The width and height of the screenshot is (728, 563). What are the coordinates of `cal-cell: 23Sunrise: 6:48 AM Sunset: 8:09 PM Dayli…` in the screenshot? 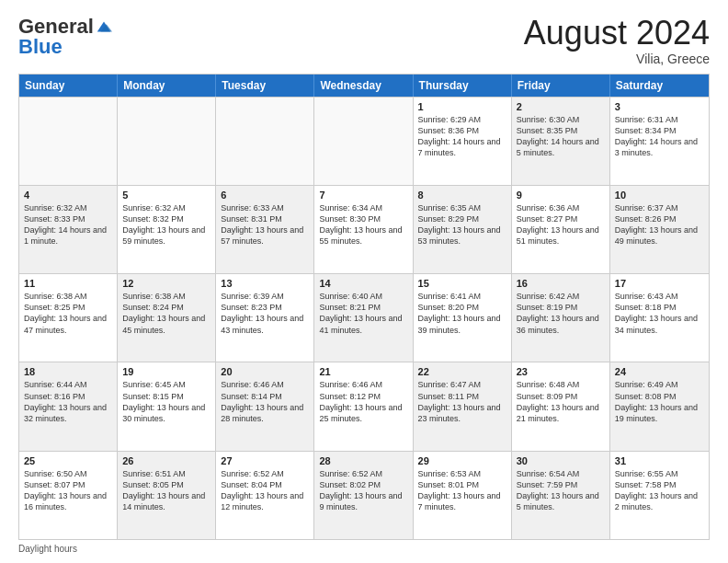 It's located at (561, 407).